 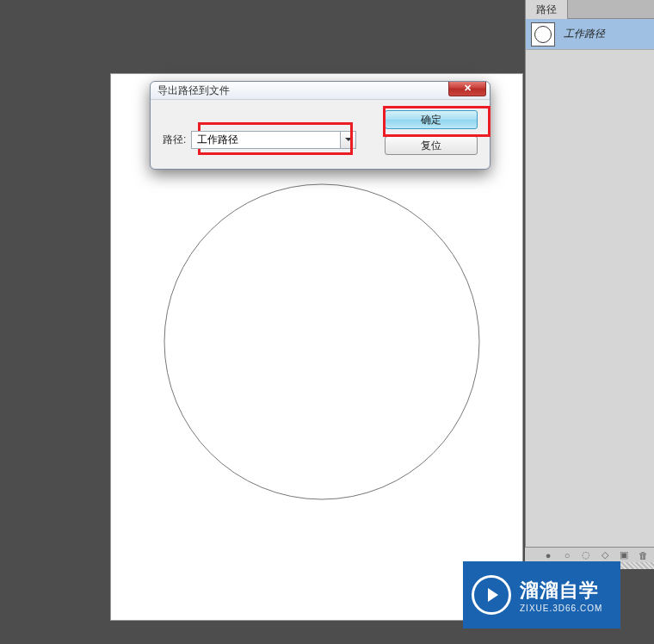 I want to click on watermark-main: 溜溜自学, so click(x=561, y=591).